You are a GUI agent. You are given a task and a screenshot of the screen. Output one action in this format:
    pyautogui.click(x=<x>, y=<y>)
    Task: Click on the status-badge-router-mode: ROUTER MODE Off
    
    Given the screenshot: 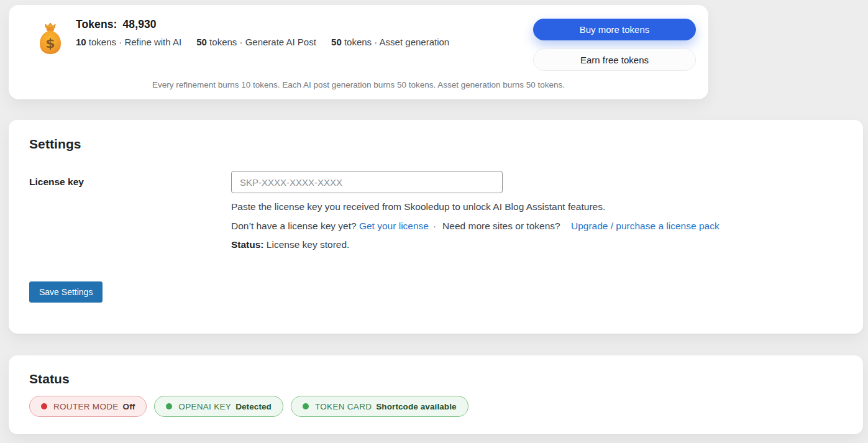 What is the action you would take?
    pyautogui.click(x=88, y=406)
    